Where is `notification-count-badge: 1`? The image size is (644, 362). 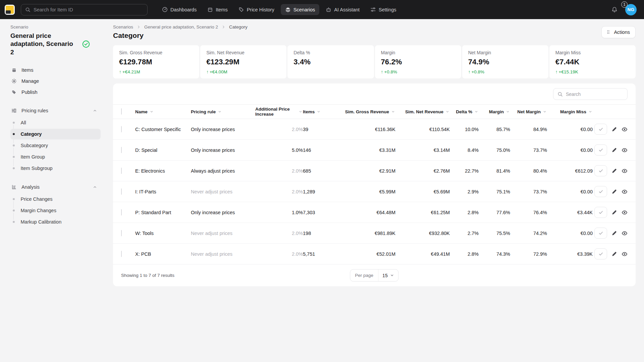
notification-count-badge: 1 is located at coordinates (625, 5).